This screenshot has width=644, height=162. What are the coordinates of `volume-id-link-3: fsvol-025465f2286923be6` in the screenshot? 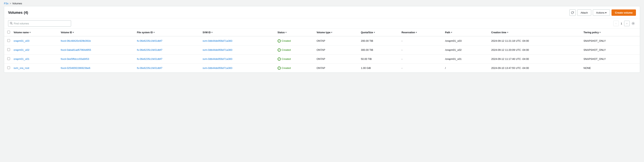 It's located at (76, 68).